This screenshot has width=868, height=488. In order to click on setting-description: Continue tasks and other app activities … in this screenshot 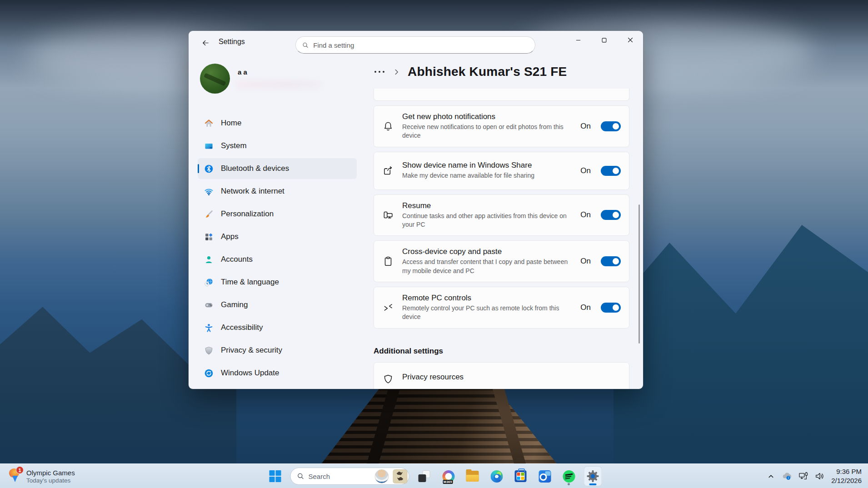, I will do `click(487, 221)`.